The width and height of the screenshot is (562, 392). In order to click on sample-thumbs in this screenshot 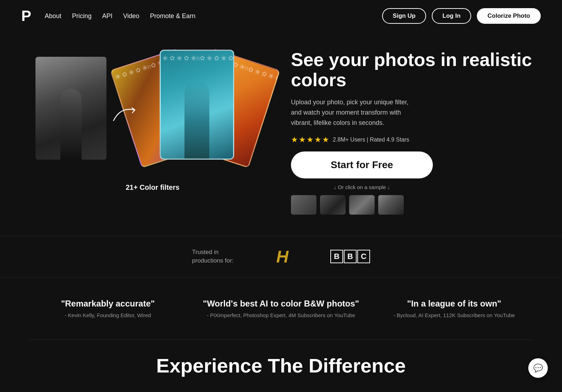, I will do `click(412, 205)`.